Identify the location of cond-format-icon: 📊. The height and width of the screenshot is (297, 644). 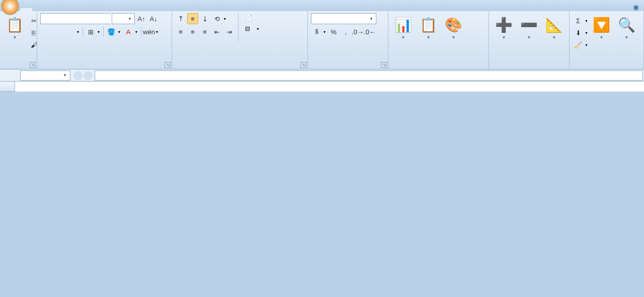
(404, 25).